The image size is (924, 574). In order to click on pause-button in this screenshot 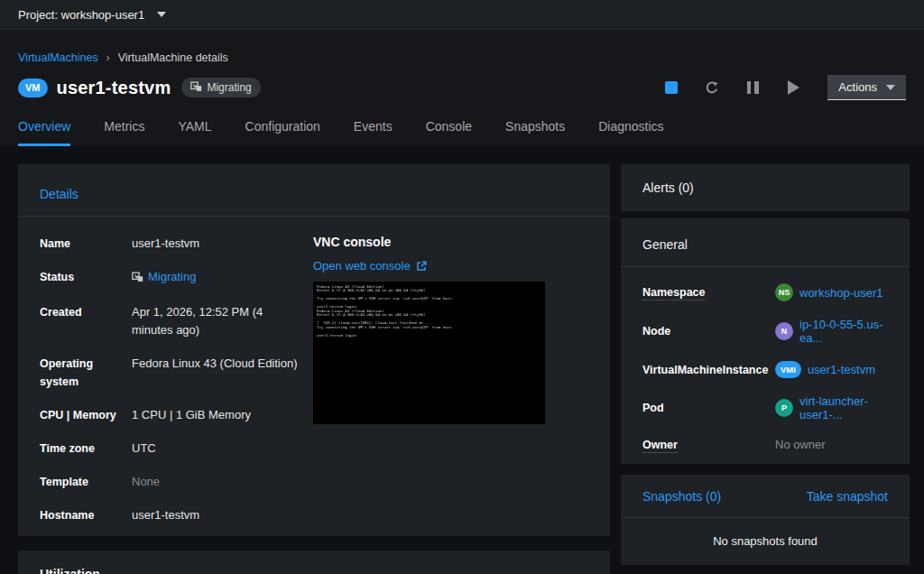, I will do `click(753, 88)`.